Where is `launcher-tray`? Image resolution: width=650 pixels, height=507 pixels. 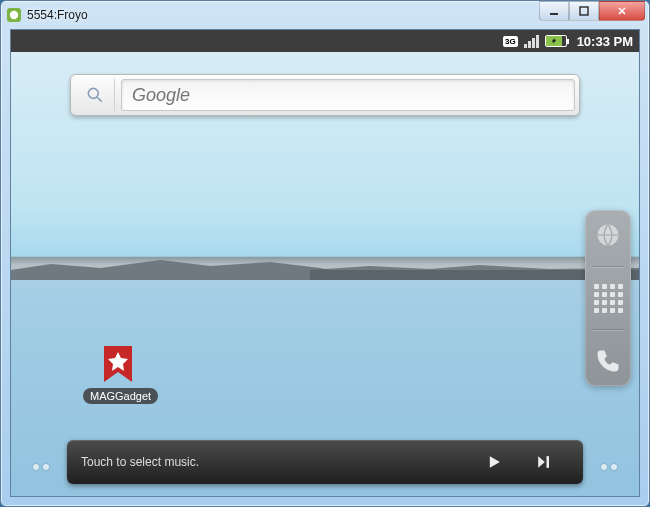
launcher-tray is located at coordinates (608, 298).